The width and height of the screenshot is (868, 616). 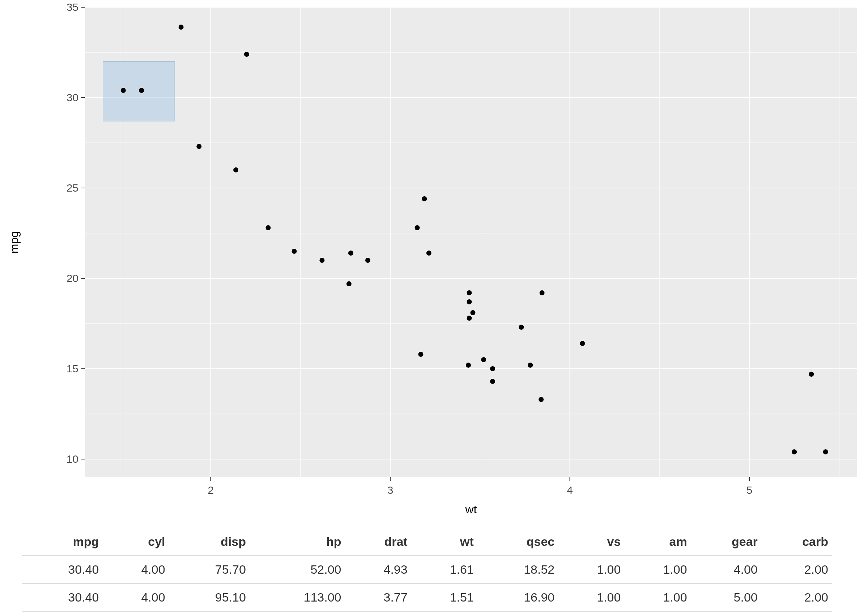 What do you see at coordinates (750, 490) in the screenshot?
I see `x-tick-label: 5` at bounding box center [750, 490].